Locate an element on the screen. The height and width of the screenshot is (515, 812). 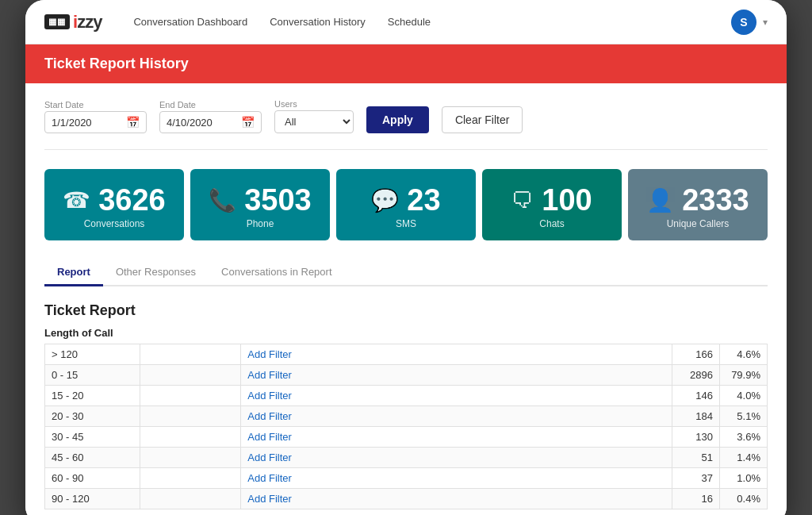
count-cell: 51 is located at coordinates (696, 458).